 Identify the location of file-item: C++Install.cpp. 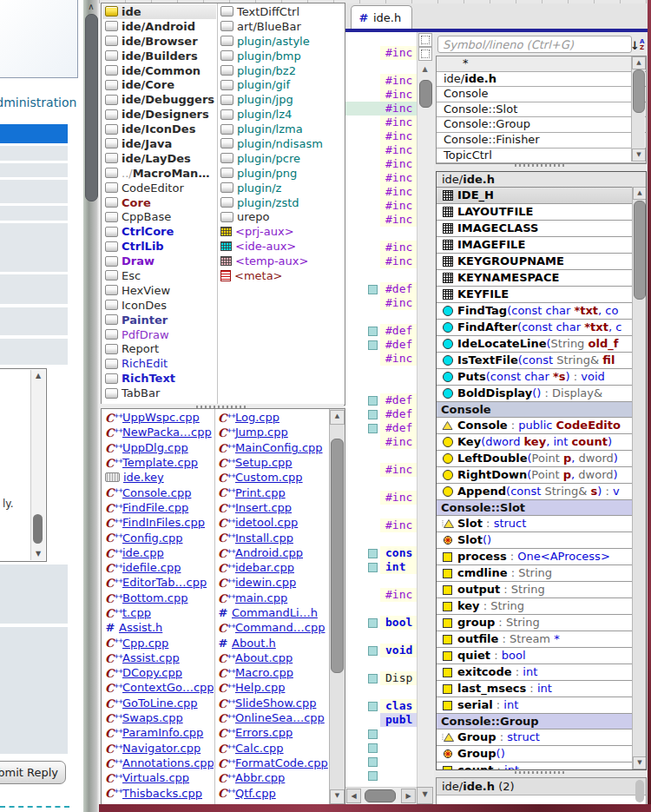
(272, 537).